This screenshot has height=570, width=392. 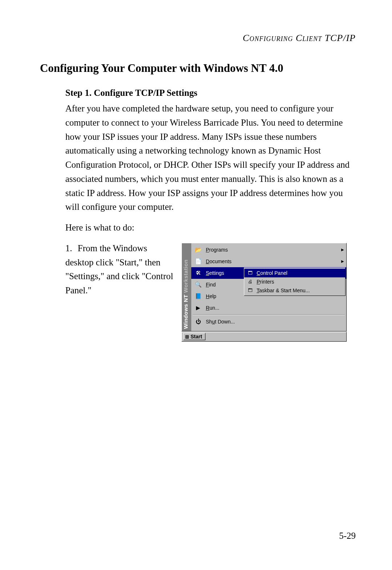 What do you see at coordinates (198, 261) in the screenshot?
I see `documents-icon: 📄` at bounding box center [198, 261].